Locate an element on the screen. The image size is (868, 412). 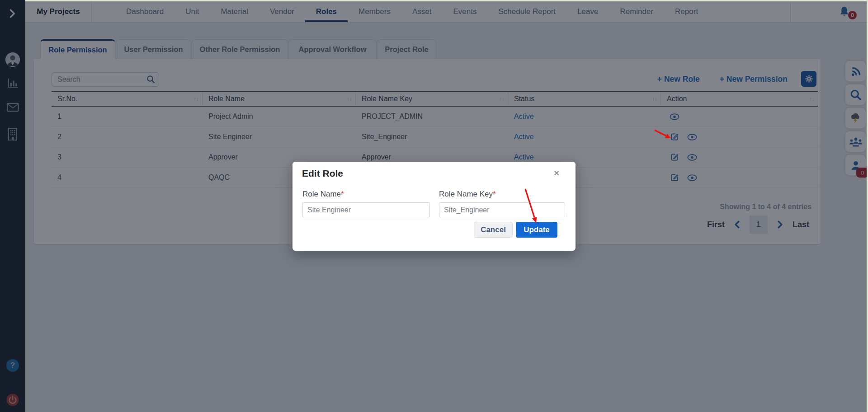
page-top-edge is located at coordinates (447, 1).